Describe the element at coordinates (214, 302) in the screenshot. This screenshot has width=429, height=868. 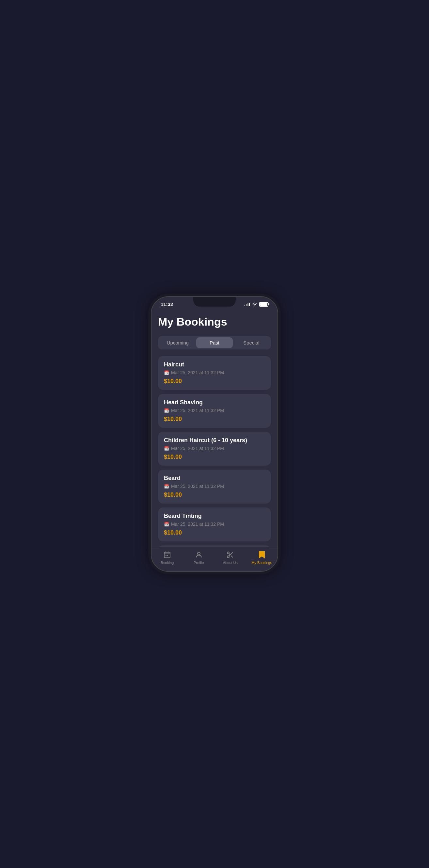
I see `notch` at that location.